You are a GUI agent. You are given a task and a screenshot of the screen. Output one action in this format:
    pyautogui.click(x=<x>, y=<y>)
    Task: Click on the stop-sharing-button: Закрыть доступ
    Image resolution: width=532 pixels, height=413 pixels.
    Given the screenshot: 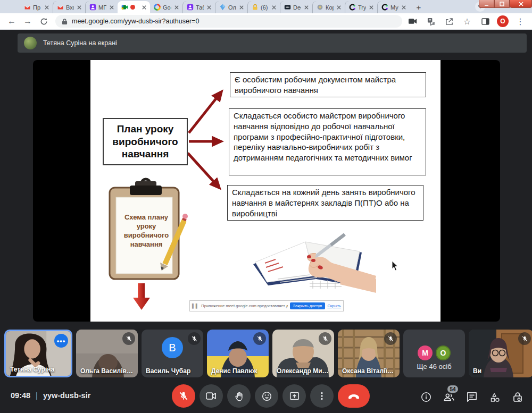 What is the action you would take?
    pyautogui.click(x=307, y=306)
    